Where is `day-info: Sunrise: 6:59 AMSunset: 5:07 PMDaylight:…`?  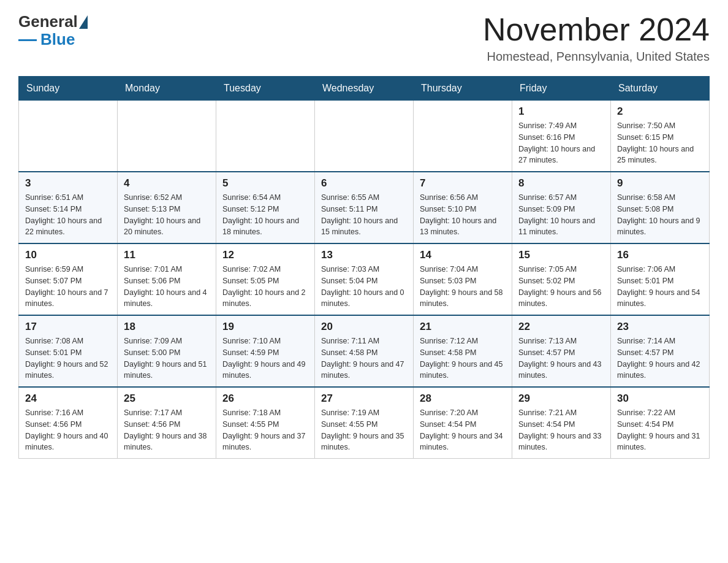
day-info: Sunrise: 6:59 AMSunset: 5:07 PMDaylight:… is located at coordinates (68, 287).